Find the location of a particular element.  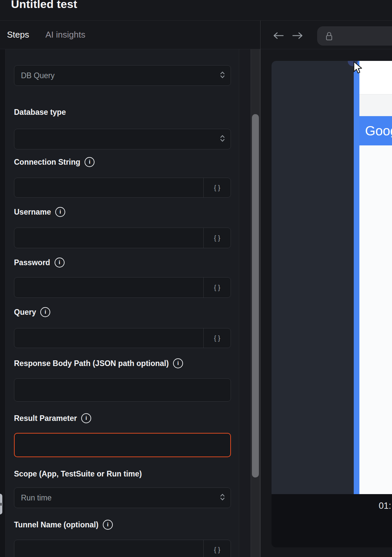

arrow-left-icon is located at coordinates (279, 36).